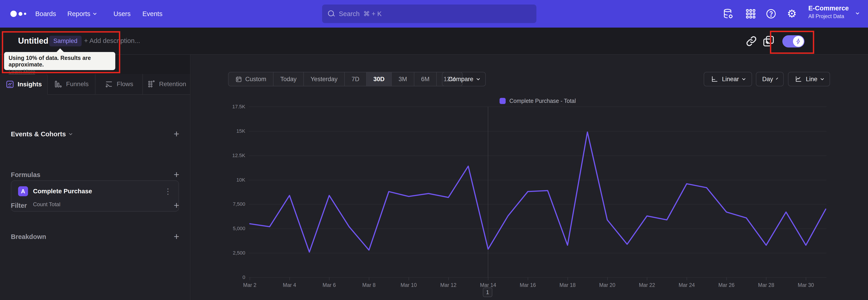 This screenshot has width=868, height=300. I want to click on add-formula-button: +, so click(177, 175).